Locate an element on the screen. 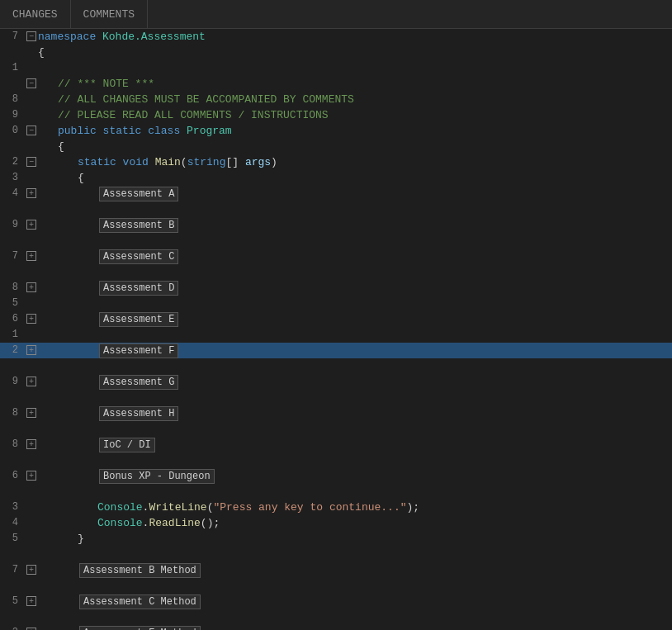 The width and height of the screenshot is (672, 630). tab-changes: CHANGES is located at coordinates (35, 15).